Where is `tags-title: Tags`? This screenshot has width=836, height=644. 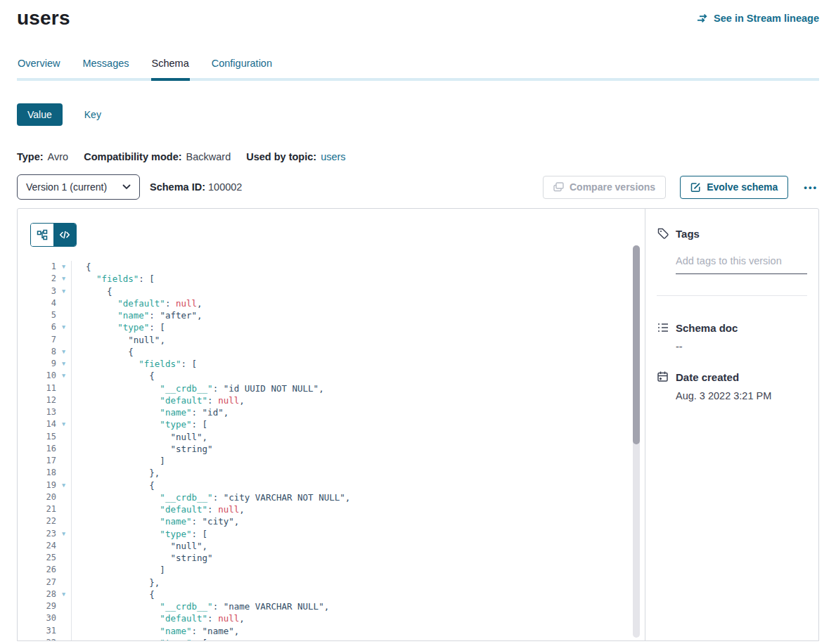 tags-title: Tags is located at coordinates (688, 233).